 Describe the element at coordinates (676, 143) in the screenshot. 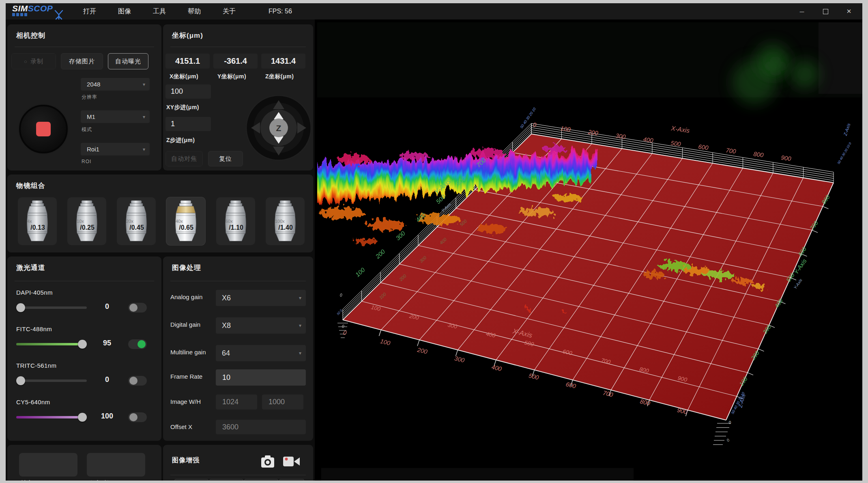

I see `svg-text: 500` at that location.